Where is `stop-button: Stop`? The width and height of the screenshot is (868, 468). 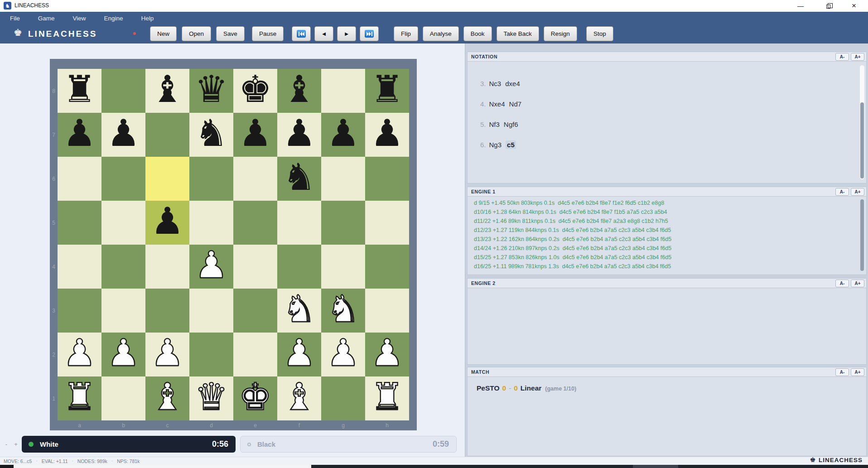 stop-button: Stop is located at coordinates (600, 34).